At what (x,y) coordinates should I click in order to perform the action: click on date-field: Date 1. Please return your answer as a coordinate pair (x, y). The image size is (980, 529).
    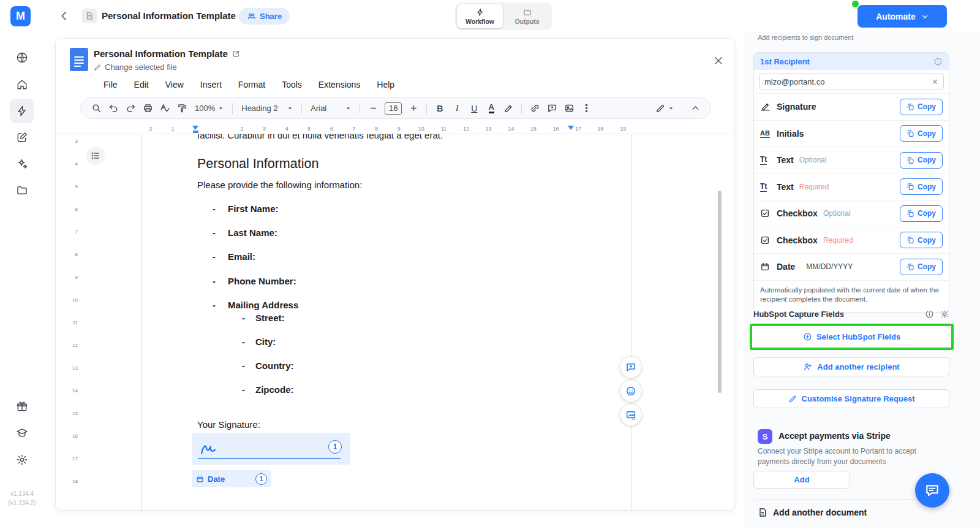
    Looking at the image, I should click on (232, 479).